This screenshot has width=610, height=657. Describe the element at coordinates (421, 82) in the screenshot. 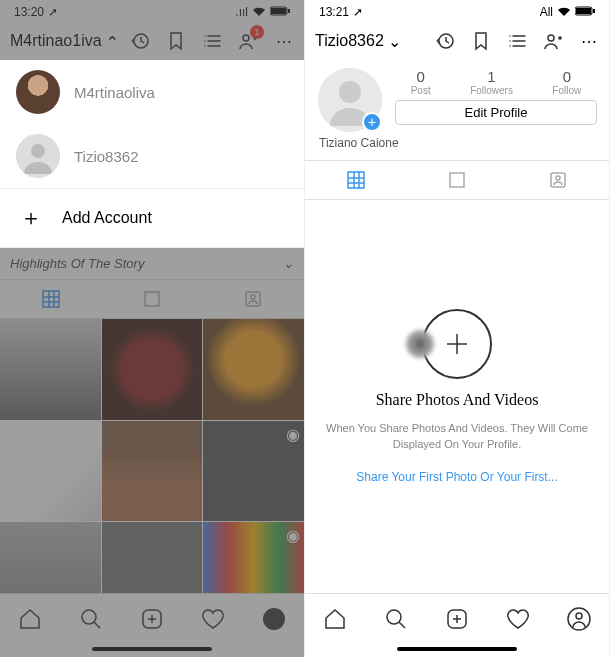

I see `stat-posts: 0Post` at that location.